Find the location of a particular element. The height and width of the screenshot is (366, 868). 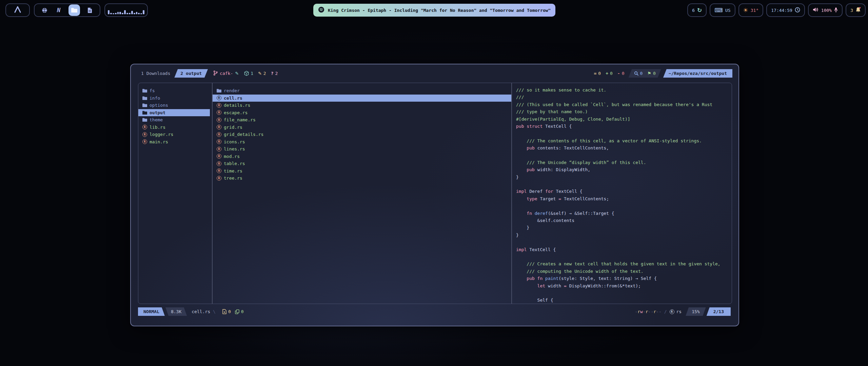

item-label: logger.rs is located at coordinates (161, 134).